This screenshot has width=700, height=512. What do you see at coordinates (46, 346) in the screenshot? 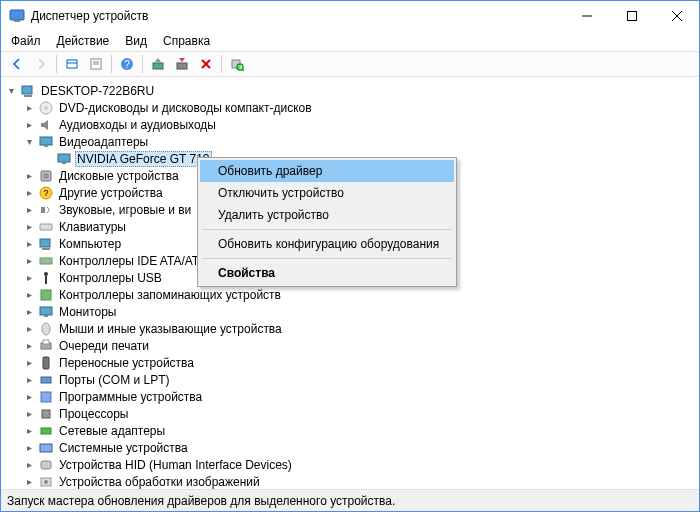
I see `print-icon` at bounding box center [46, 346].